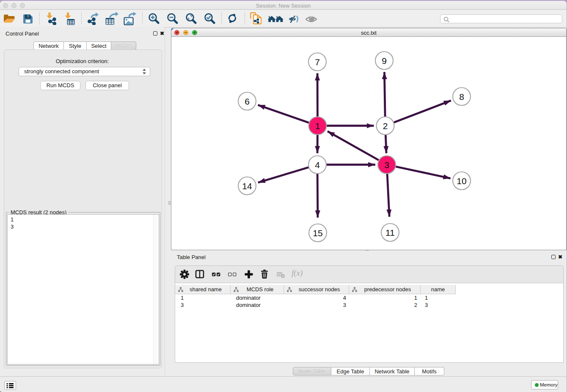 The height and width of the screenshot is (392, 567). I want to click on svg-text: 15, so click(317, 233).